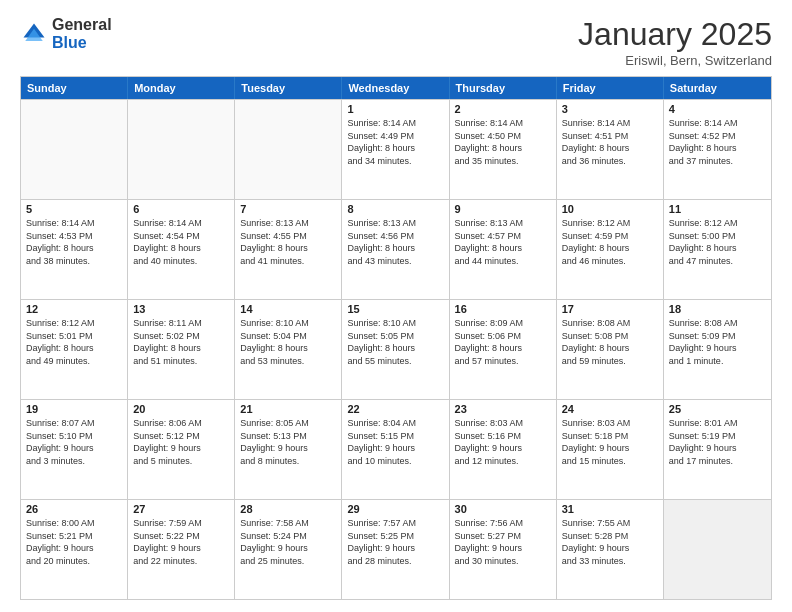 The image size is (792, 612). What do you see at coordinates (181, 442) in the screenshot?
I see `cell-info: Sunrise: 8:06 AM Sunset: 5:12 PM Dayligh…` at bounding box center [181, 442].